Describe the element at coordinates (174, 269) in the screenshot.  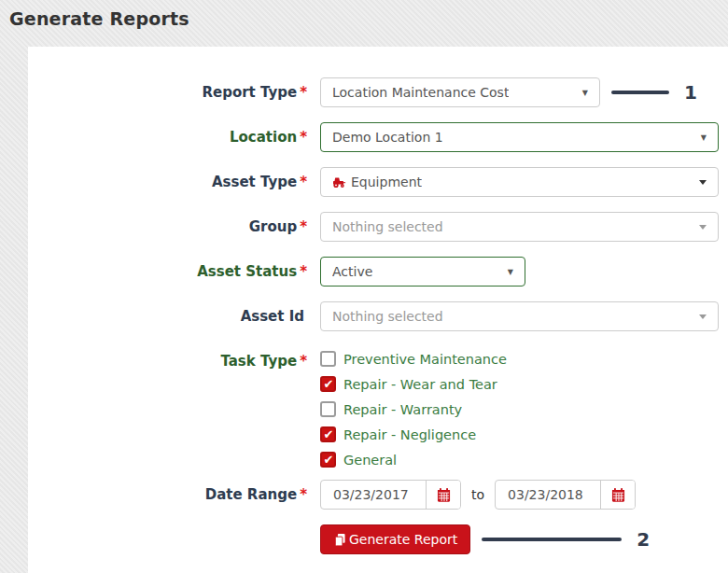
I see `asset-status-label: Asset Status*` at that location.